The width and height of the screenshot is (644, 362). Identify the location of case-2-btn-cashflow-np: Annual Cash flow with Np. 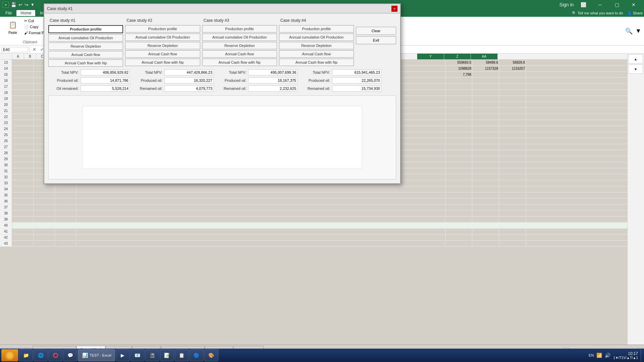
(162, 62).